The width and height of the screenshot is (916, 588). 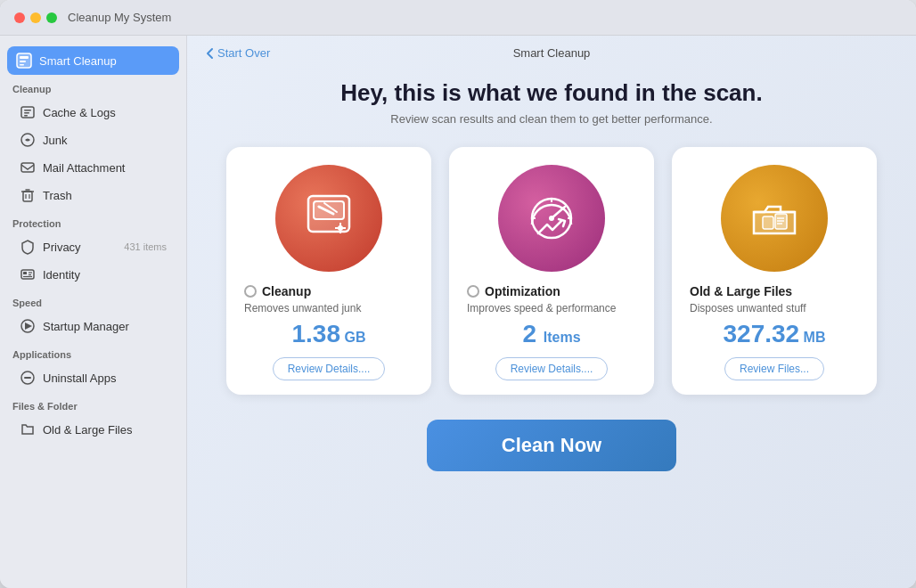 What do you see at coordinates (28, 112) in the screenshot?
I see `cache-logs-icon` at bounding box center [28, 112].